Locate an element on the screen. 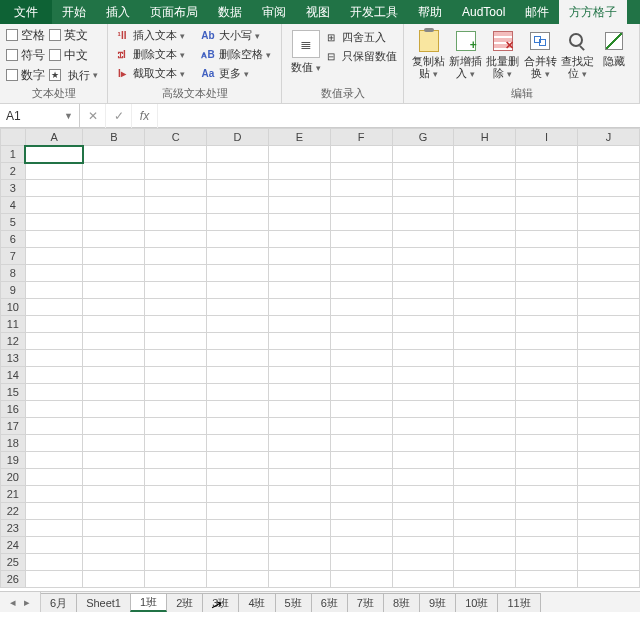  case-button: Ab大小写 is located at coordinates (236, 36).